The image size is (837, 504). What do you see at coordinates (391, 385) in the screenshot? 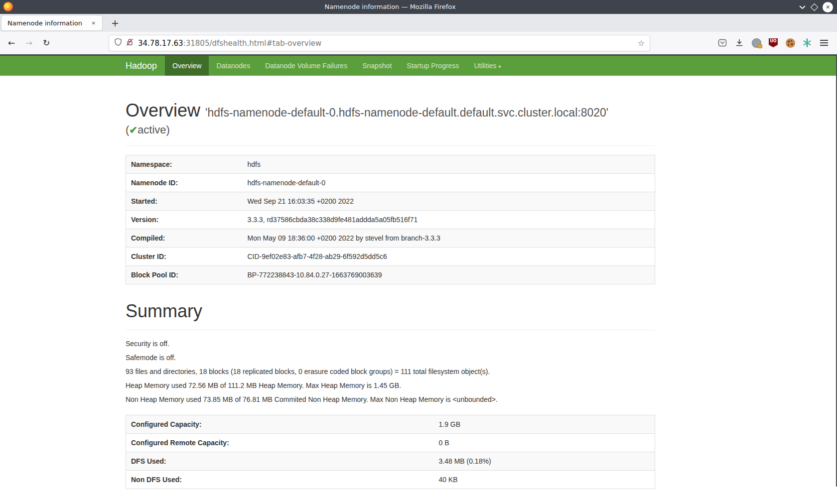
I see `summary-line: Heap Memory used 72.56 MB of 111.2 MB He…` at bounding box center [391, 385].